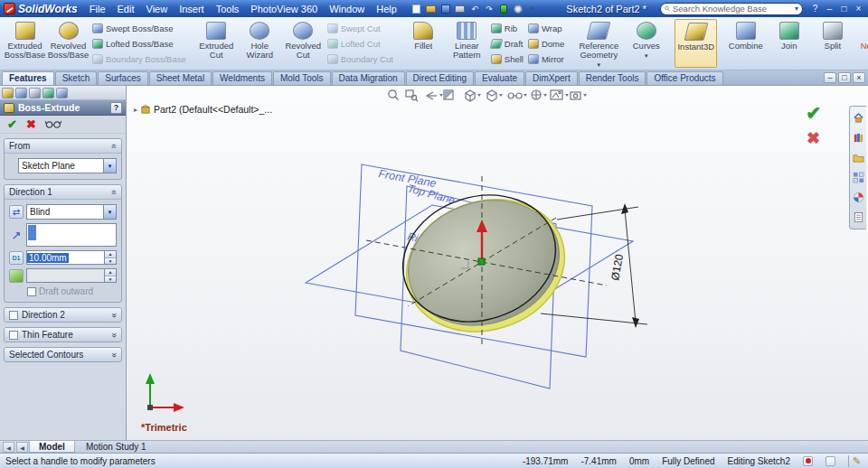  What do you see at coordinates (110, 257) in the screenshot?
I see `depth-spinner: ▲ ▼` at bounding box center [110, 257].